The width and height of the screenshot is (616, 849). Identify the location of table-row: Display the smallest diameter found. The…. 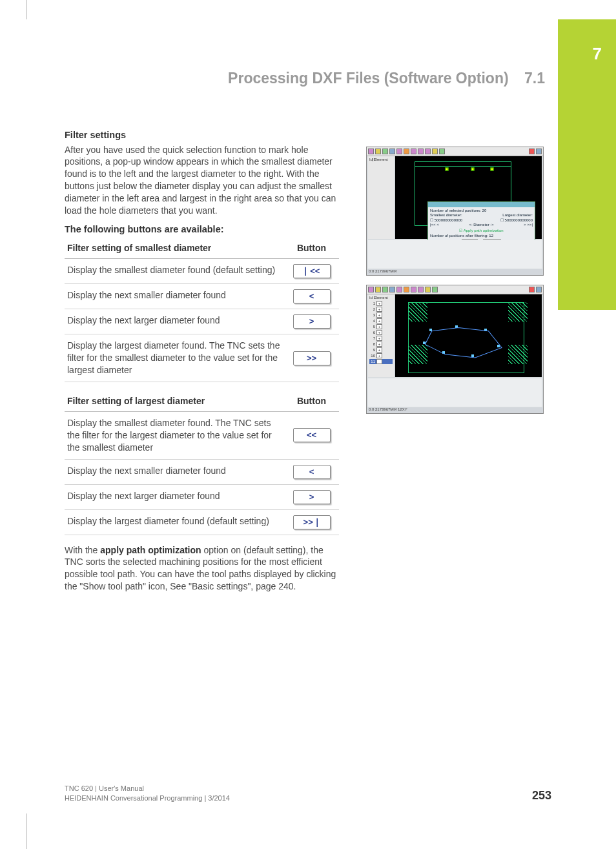
(201, 435).